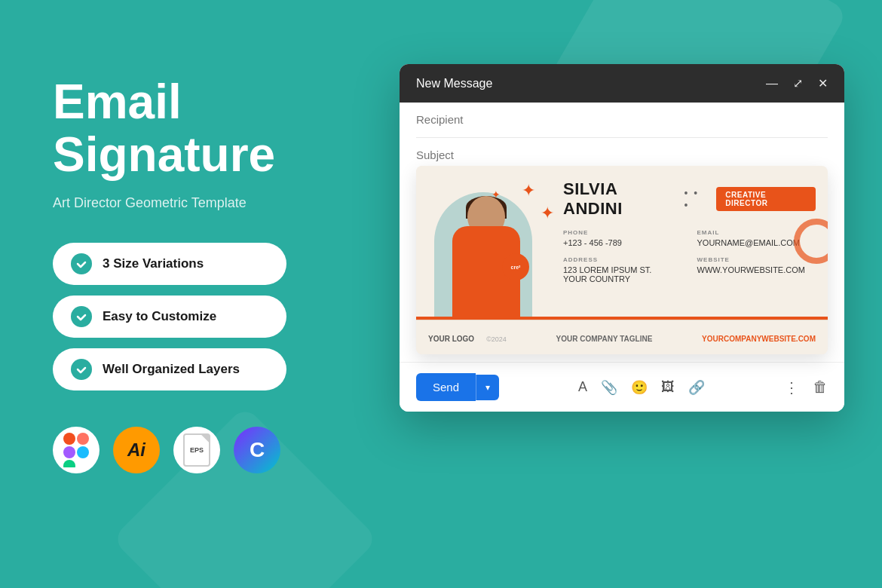 The image size is (882, 588). I want to click on format-text-icon: A, so click(583, 387).